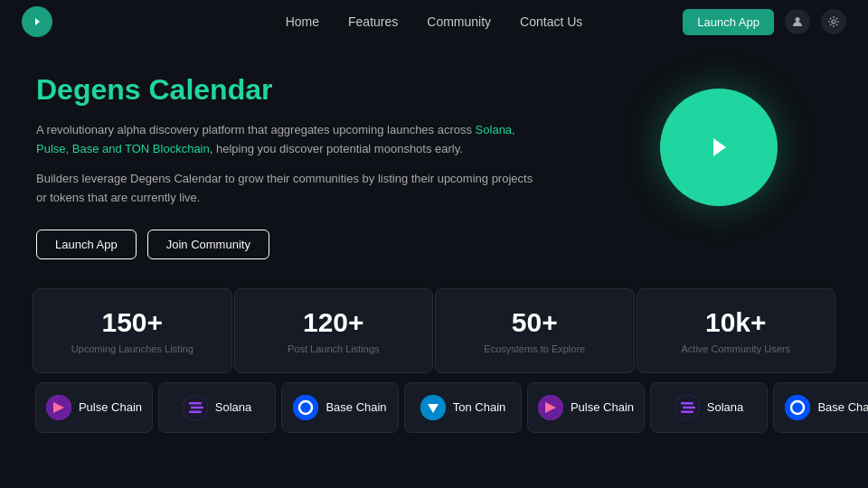 This screenshot has width=868, height=488. What do you see at coordinates (535, 331) in the screenshot?
I see `stat-card-2: 50+ Ecosystems to Explore` at bounding box center [535, 331].